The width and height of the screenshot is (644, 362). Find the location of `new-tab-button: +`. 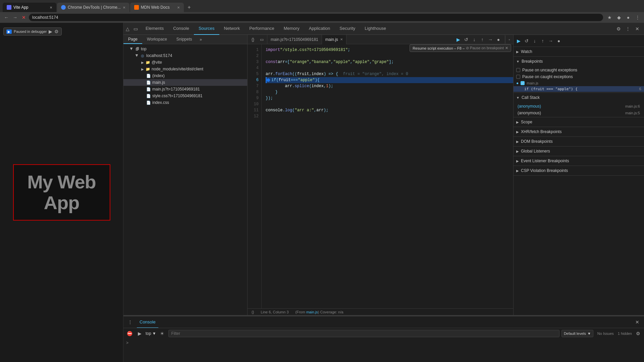

new-tab-button: + is located at coordinates (189, 7).